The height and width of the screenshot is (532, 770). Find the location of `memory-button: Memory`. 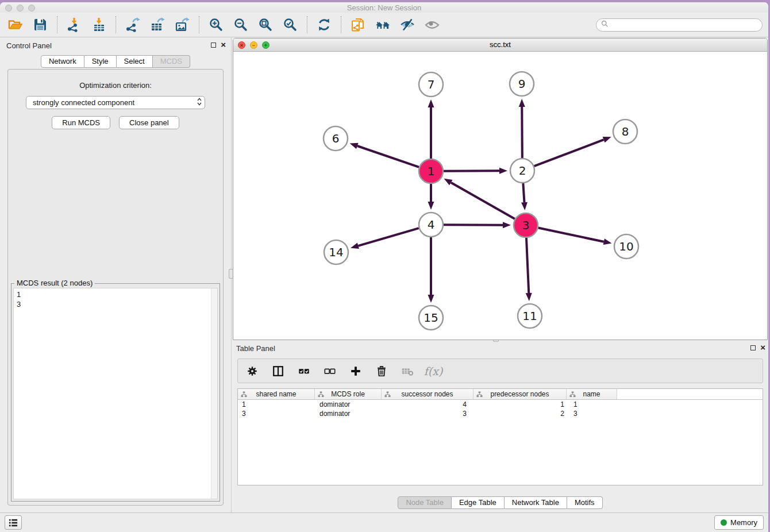

memory-button: Memory is located at coordinates (739, 523).